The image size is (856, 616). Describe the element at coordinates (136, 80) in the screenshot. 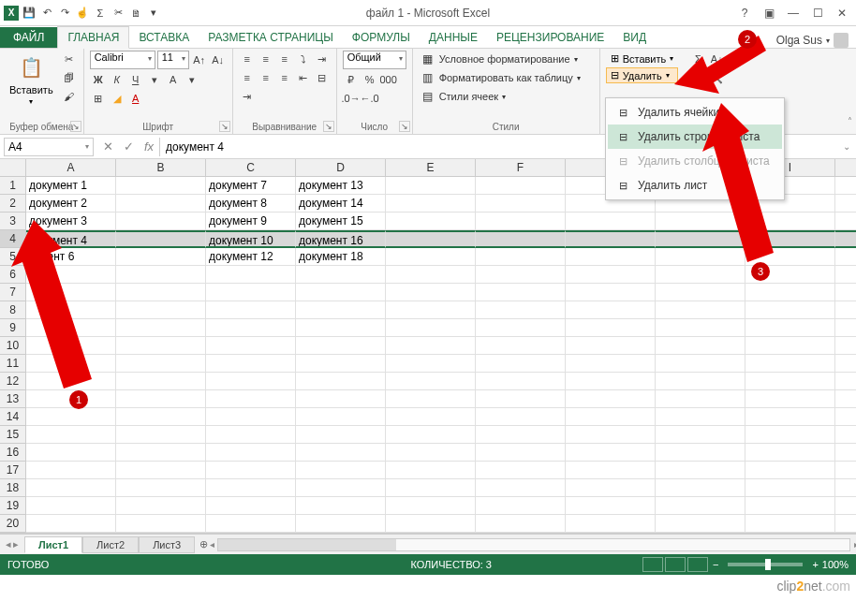

I see `underline-button: Ч` at that location.